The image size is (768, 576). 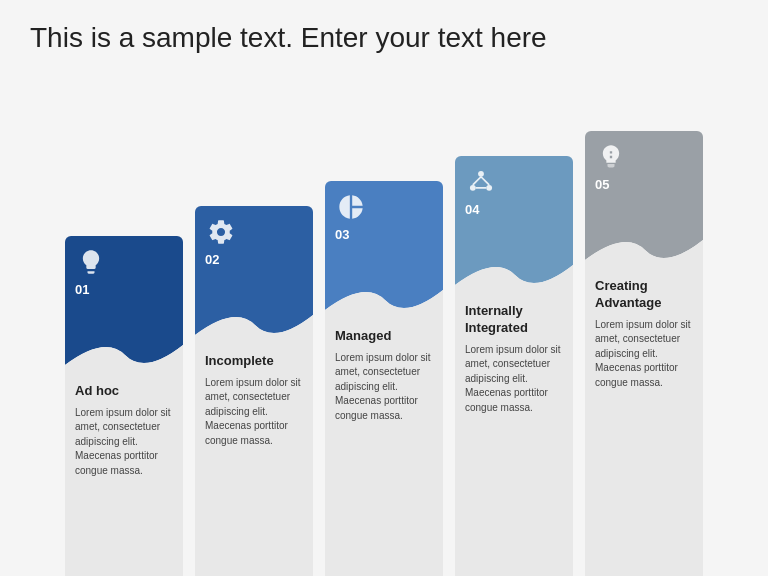 What do you see at coordinates (342, 234) in the screenshot?
I see `card-3-number: 03` at bounding box center [342, 234].